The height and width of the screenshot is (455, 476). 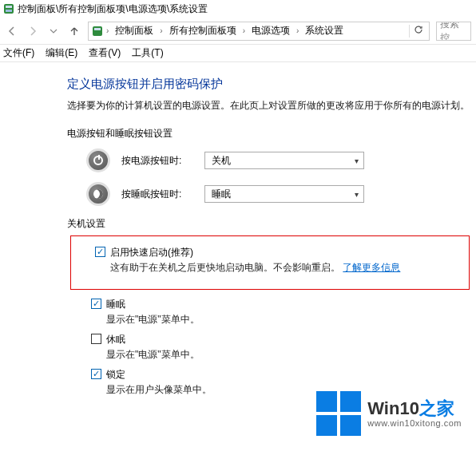 I want to click on lock-option-label: 锁定, so click(x=116, y=375).